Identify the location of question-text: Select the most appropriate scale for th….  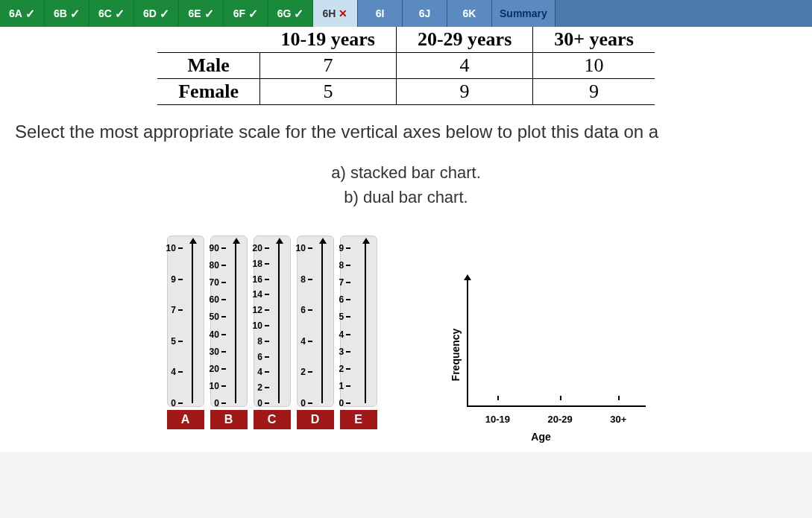
(406, 132).